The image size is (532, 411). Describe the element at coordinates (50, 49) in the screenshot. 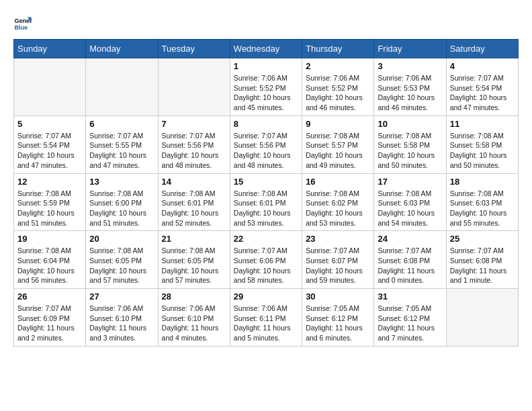

I see `weekday-header: Sunday` at that location.